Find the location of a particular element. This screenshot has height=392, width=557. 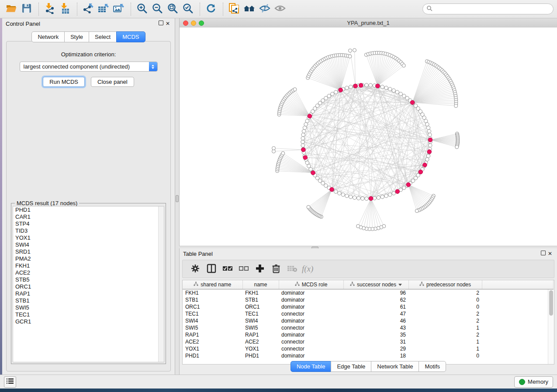

mcds-result-item: CAR1 is located at coordinates (88, 217).